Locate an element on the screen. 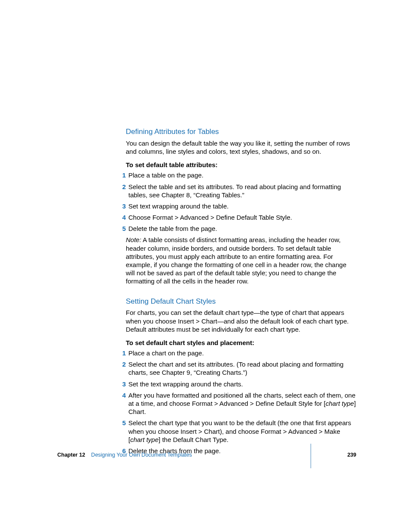 This screenshot has width=411, height=532. step-text: Place a table on the page. is located at coordinates (241, 175).